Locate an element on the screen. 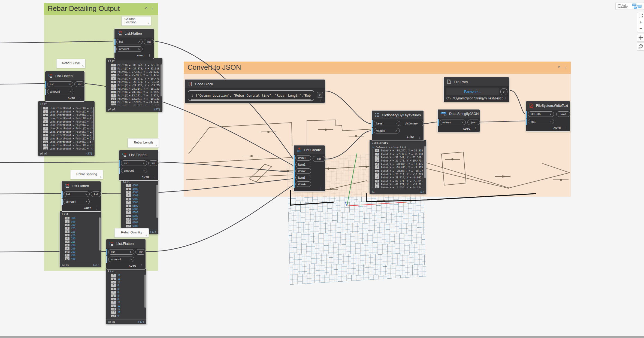 Image resolution: width=644 pixels, height=338 pixels. code-horizontal-scrollbar is located at coordinates (251, 100).